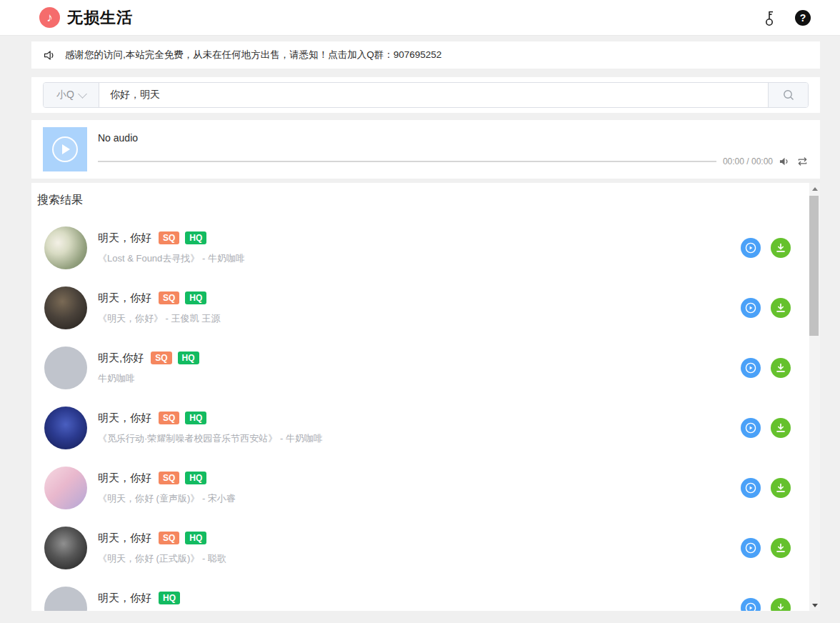 The height and width of the screenshot is (623, 840). What do you see at coordinates (771, 18) in the screenshot?
I see `key-icon` at bounding box center [771, 18].